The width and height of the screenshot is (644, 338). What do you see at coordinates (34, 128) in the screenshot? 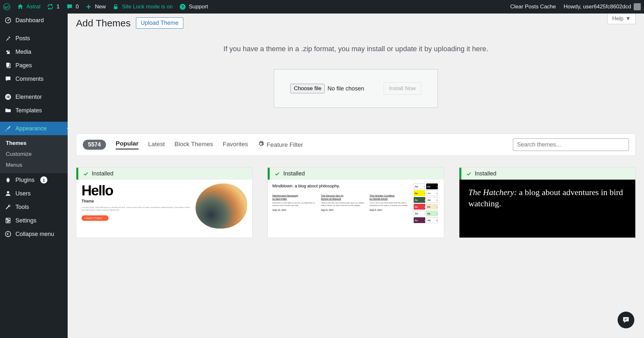
I see `menu-appearance: Appearance` at bounding box center [34, 128].